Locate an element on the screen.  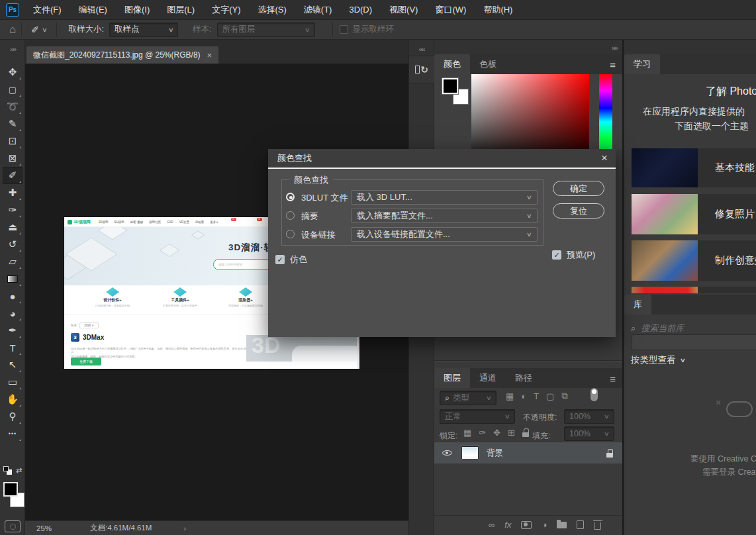
collapse-dock-icon: »» is located at coordinates (614, 48).